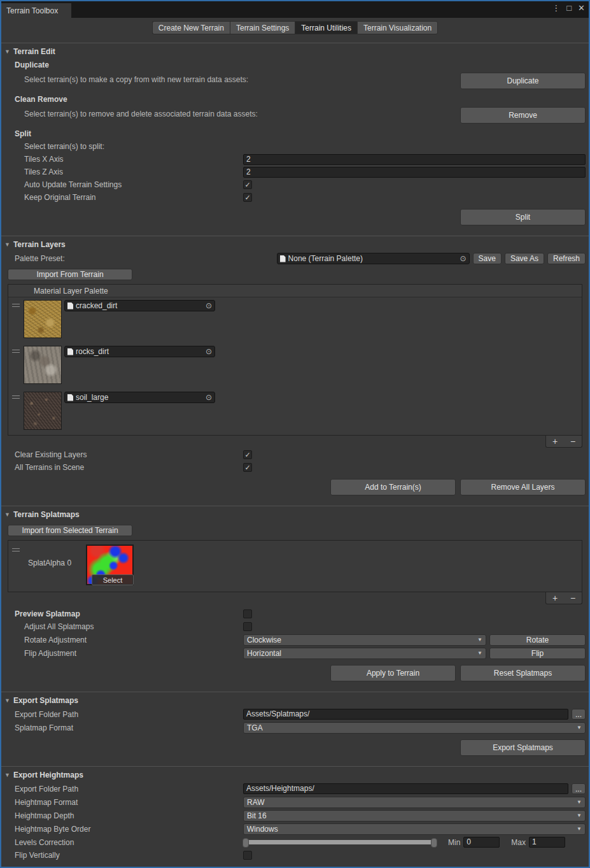 The image size is (590, 868). I want to click on splat-row: SplatAlpha 0 Select, so click(295, 566).